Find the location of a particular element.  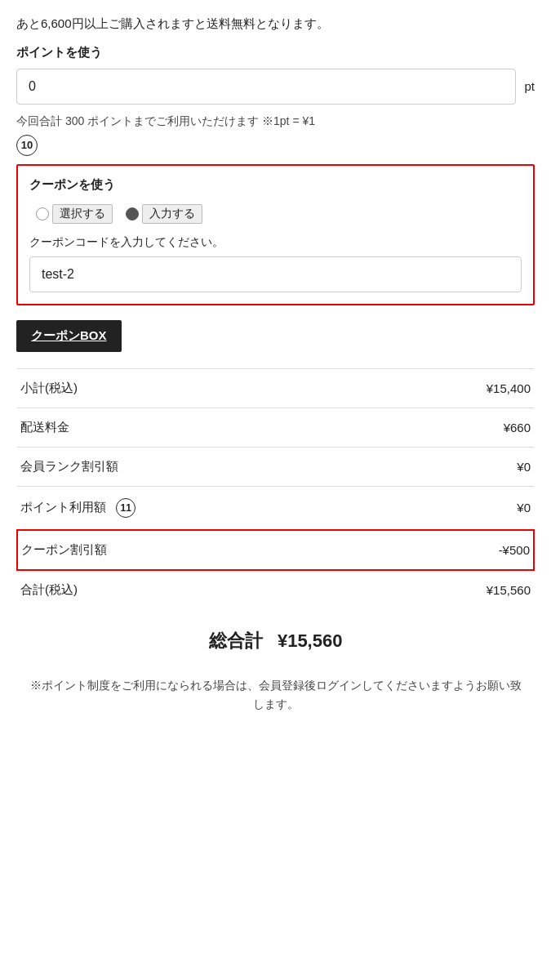

point-input is located at coordinates (266, 87).